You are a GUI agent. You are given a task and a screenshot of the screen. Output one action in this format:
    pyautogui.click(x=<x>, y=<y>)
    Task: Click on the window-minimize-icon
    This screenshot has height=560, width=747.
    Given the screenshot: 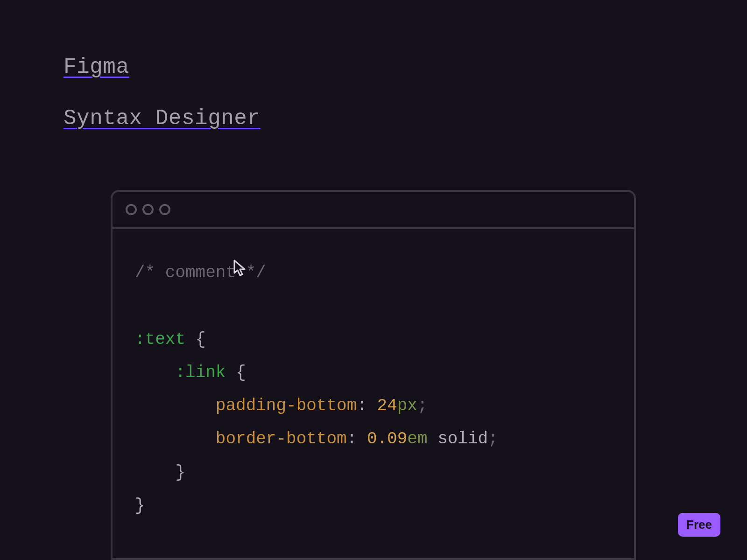 What is the action you would take?
    pyautogui.click(x=148, y=210)
    